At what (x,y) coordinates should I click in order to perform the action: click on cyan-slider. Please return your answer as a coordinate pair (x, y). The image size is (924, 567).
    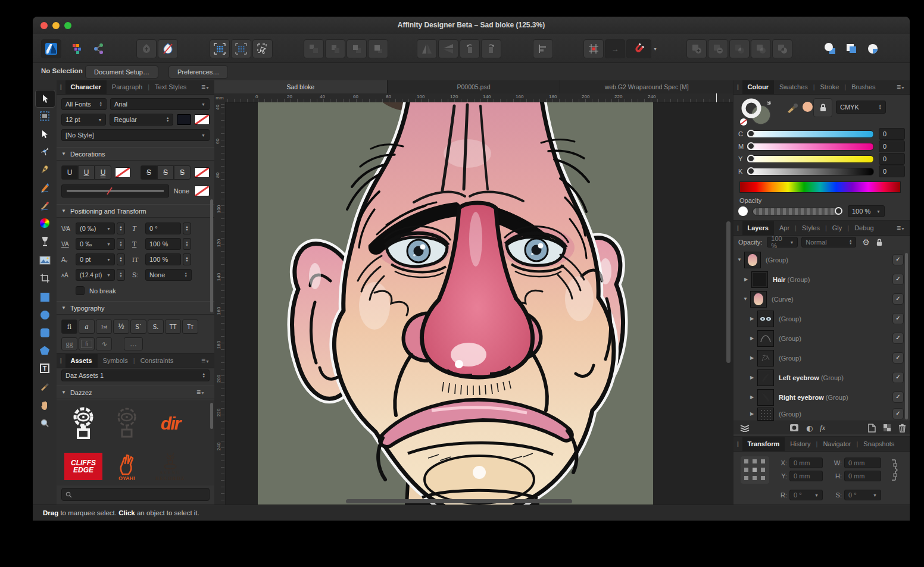
    Looking at the image, I should click on (810, 134).